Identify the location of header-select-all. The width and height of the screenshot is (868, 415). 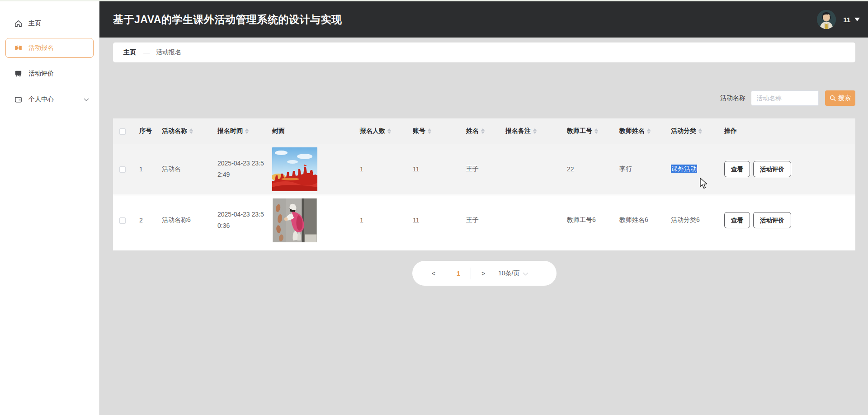
(124, 131).